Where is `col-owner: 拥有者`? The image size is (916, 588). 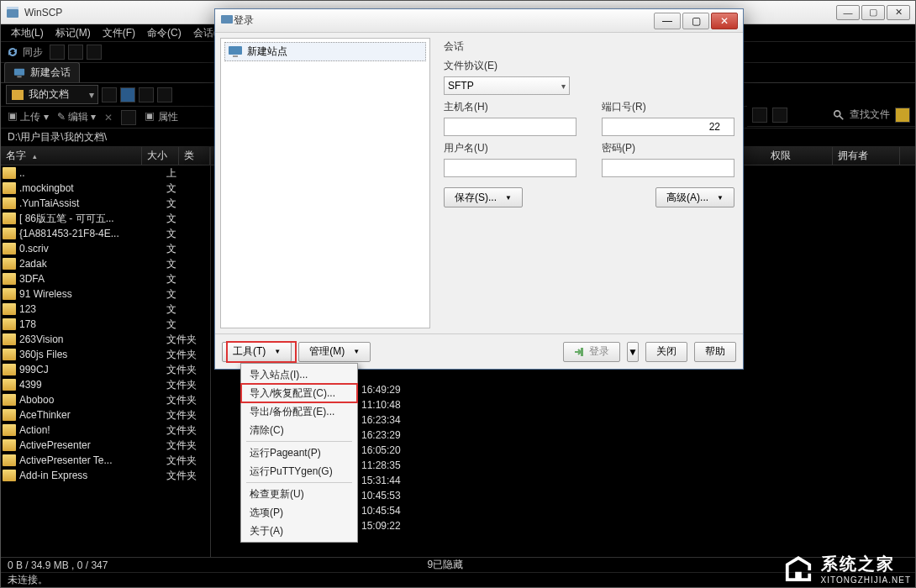
col-owner: 拥有者 is located at coordinates (866, 156).